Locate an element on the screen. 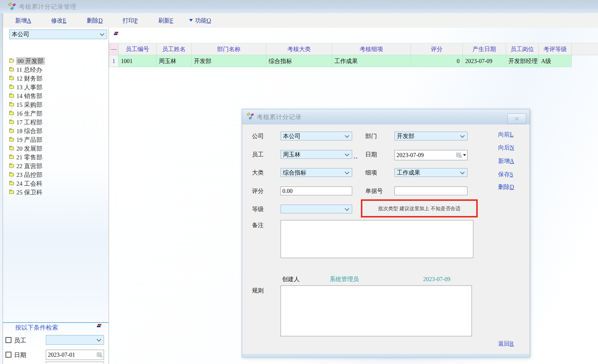 The height and width of the screenshot is (364, 598). item-combobox: 工作成果 is located at coordinates (431, 173).